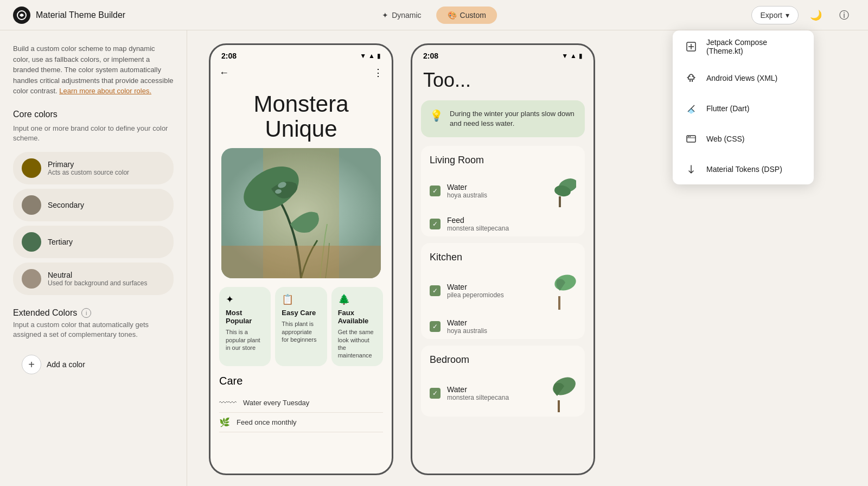  Describe the element at coordinates (31, 205) in the screenshot. I see `secondary-swatch` at that location.